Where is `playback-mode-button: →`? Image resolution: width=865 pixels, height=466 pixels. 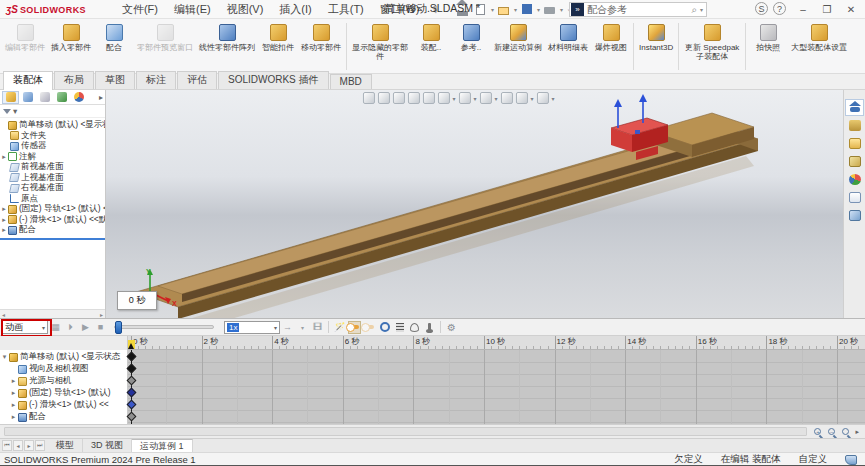
playback-mode-button: → is located at coordinates (288, 328).